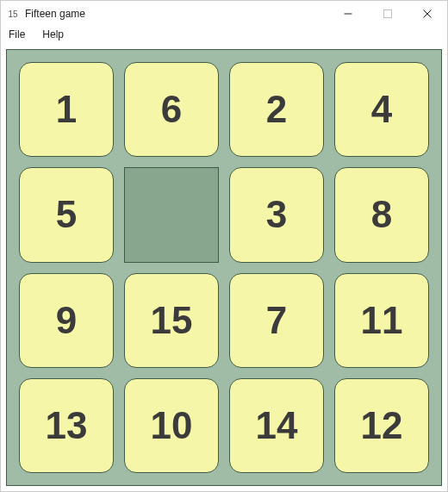 The height and width of the screenshot is (492, 448). Describe the element at coordinates (171, 109) in the screenshot. I see `tile: 6` at that location.